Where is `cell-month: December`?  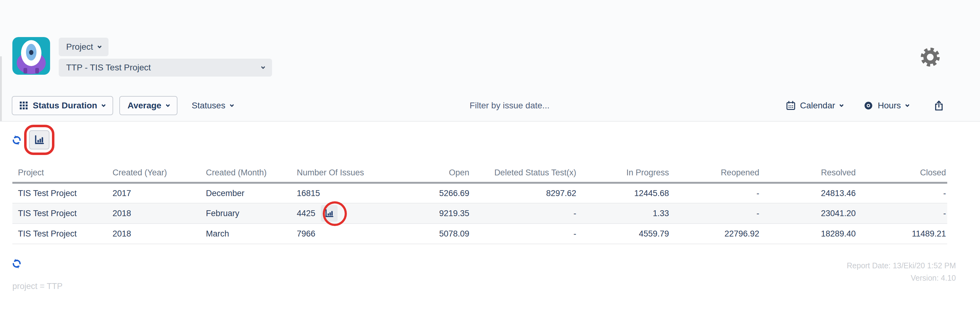
cell-month: December is located at coordinates (246, 193).